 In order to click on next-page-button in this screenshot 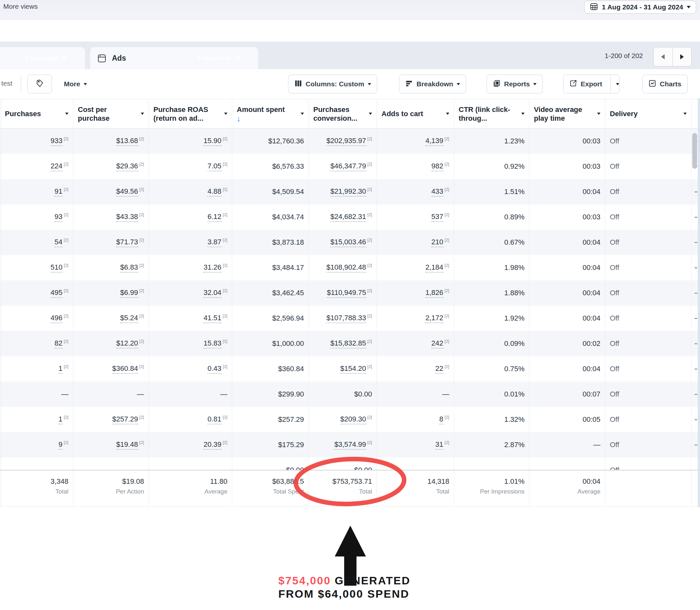, I will do `click(682, 57)`.